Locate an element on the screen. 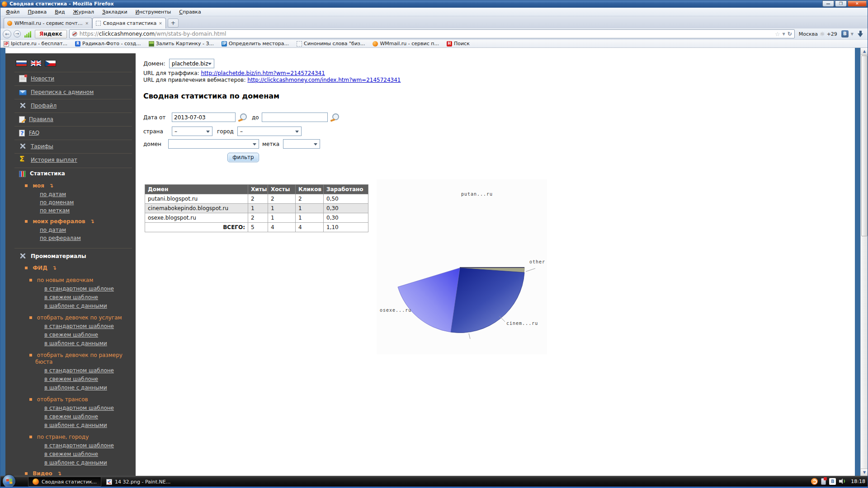 The width and height of the screenshot is (868, 488). download-arrow-icon is located at coordinates (861, 34).